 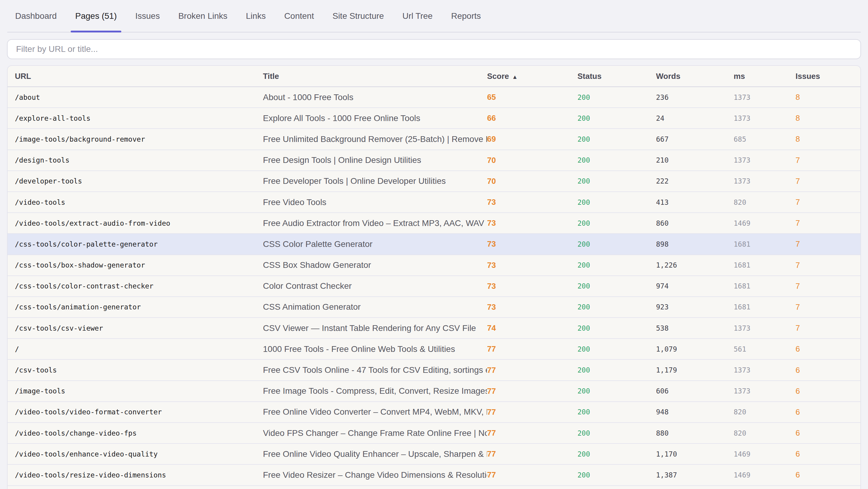 What do you see at coordinates (695, 139) in the screenshot?
I see `cell-words: 667` at bounding box center [695, 139].